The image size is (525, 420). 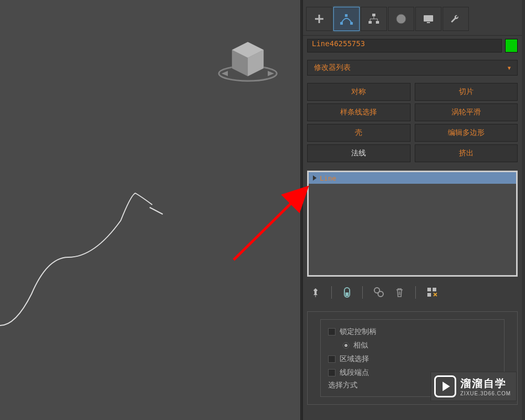 I want to click on watermark: 溜溜自学 ZIXUE.3D66.COM, so click(x=474, y=386).